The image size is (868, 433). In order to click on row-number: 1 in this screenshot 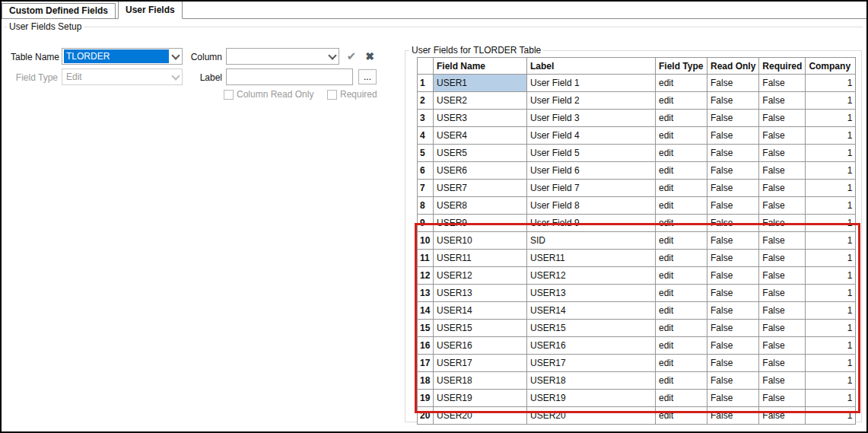, I will do `click(426, 84)`.